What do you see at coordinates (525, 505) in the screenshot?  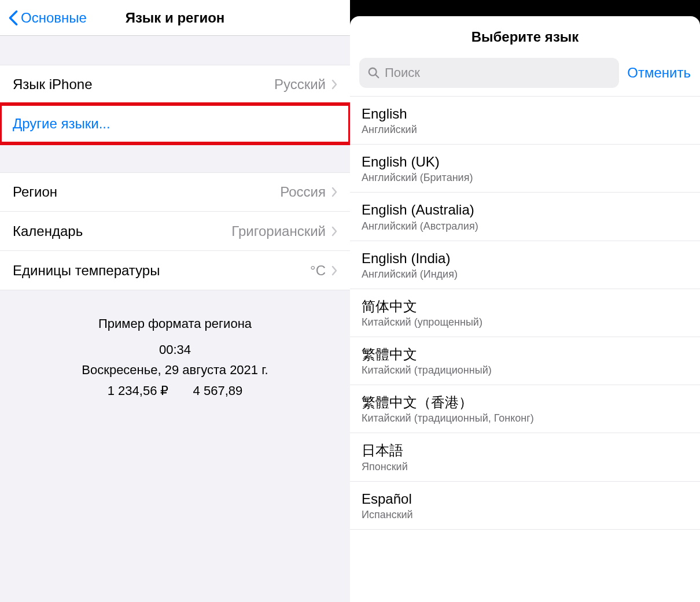 I see `language-row: EspañolИспанский` at bounding box center [525, 505].